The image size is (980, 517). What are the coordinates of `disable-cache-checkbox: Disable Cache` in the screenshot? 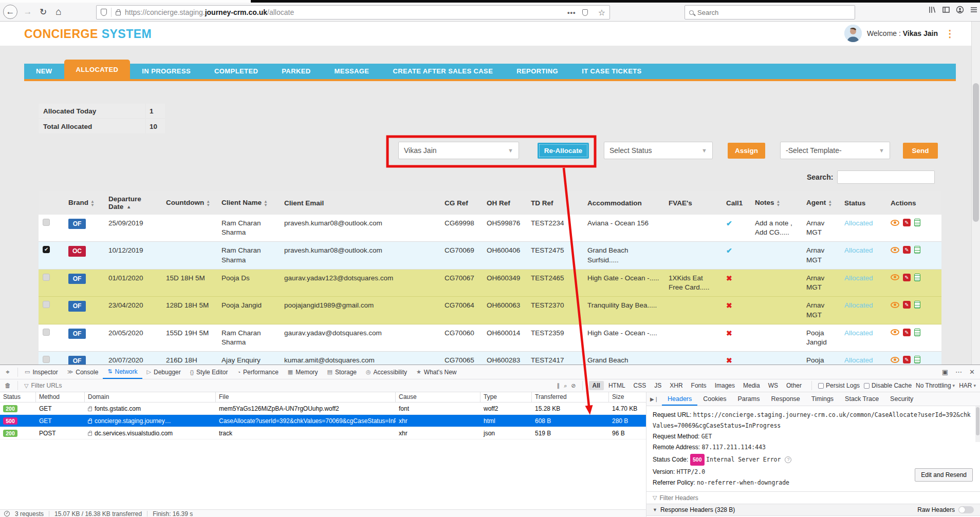 It's located at (888, 386).